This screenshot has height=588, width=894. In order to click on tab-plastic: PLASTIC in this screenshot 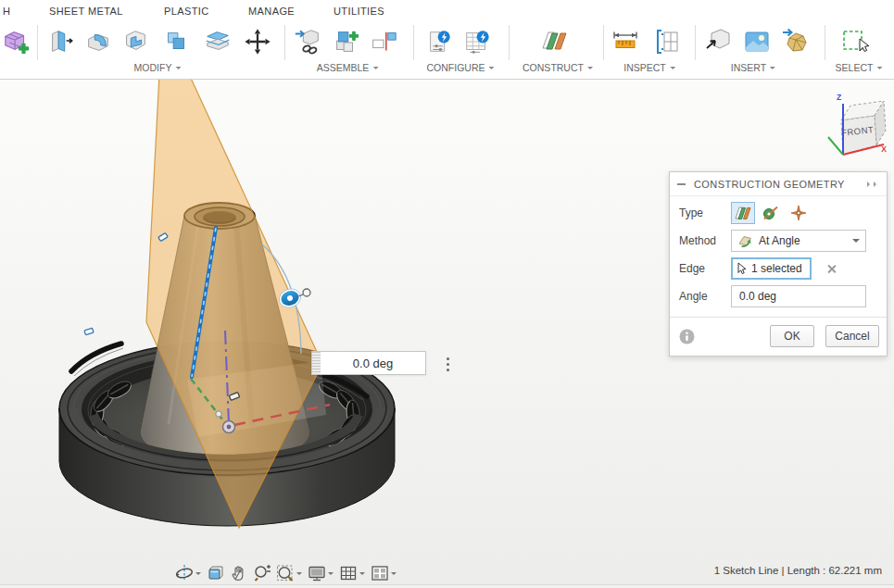, I will do `click(187, 11)`.